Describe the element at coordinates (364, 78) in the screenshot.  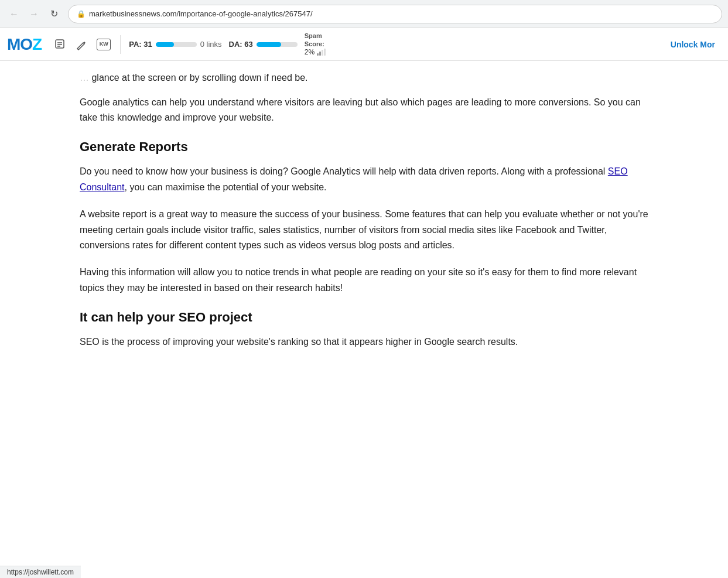
I see `intro-paragraph: … glance at the screen or by scrolling d…` at that location.